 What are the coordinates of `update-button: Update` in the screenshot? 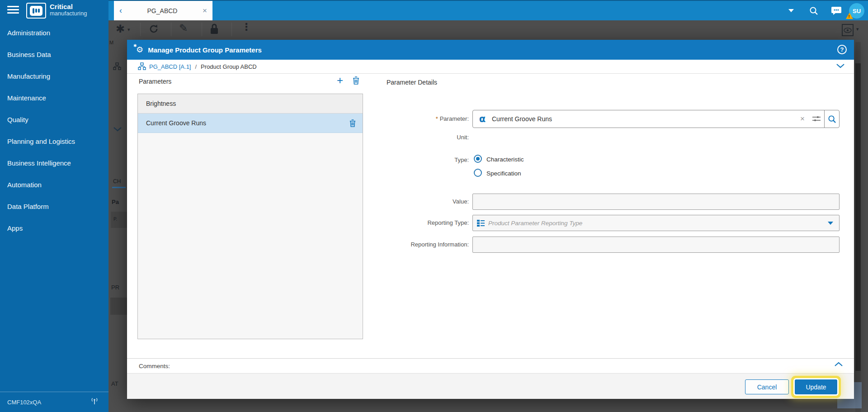 It's located at (816, 387).